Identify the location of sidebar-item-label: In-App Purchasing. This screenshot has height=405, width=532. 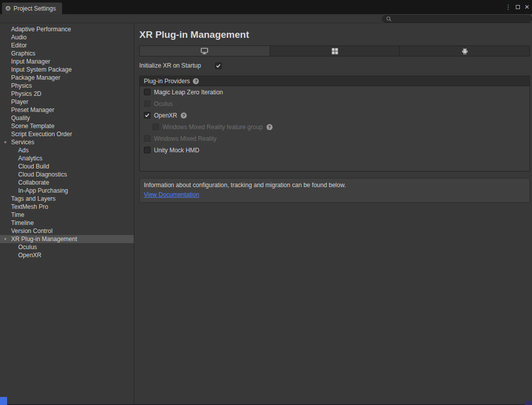
(43, 191).